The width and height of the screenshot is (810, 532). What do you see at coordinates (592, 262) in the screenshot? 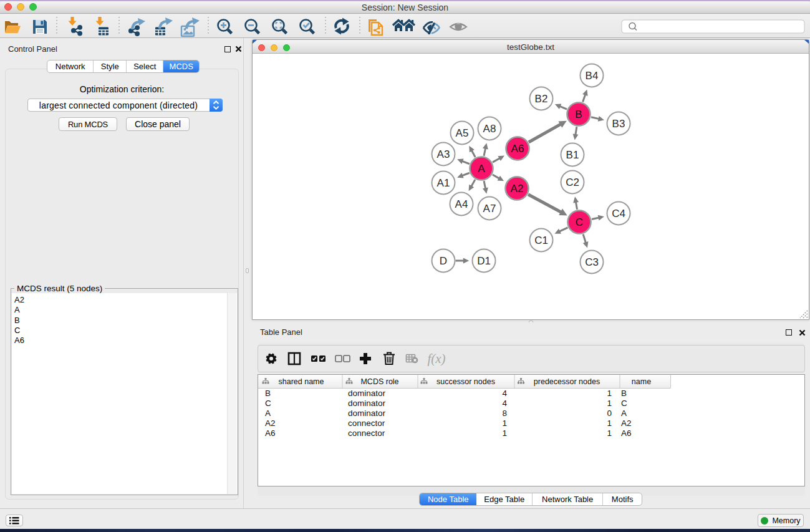
I see `svg-text: C3` at bounding box center [592, 262].